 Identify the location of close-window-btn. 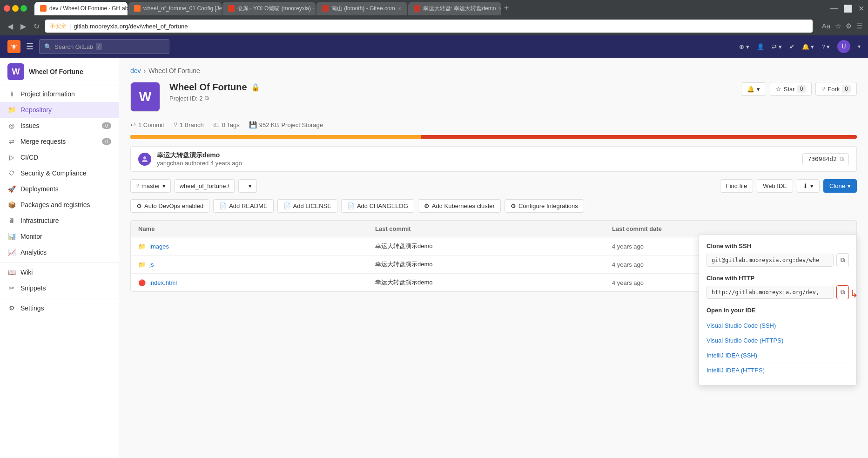
(7, 8).